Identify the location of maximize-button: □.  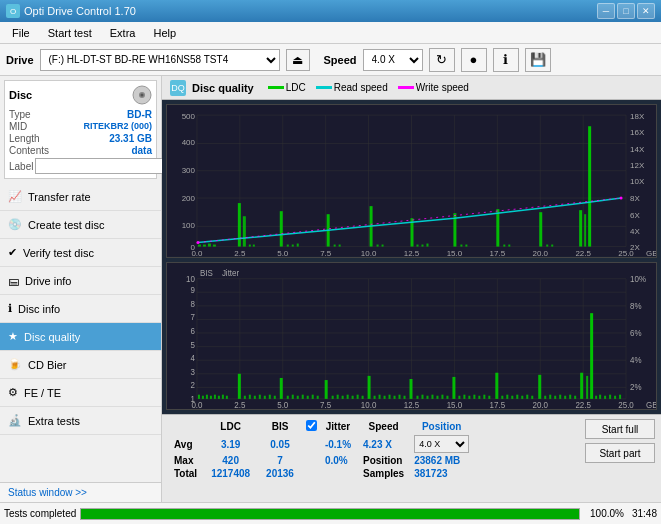
(626, 11).